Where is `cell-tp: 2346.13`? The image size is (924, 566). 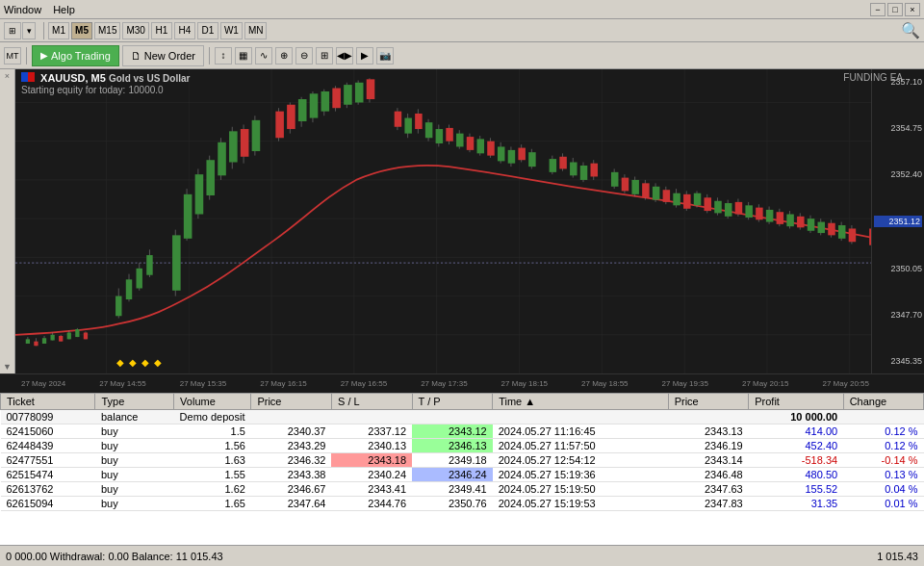
cell-tp: 2346.13 is located at coordinates (452, 447).